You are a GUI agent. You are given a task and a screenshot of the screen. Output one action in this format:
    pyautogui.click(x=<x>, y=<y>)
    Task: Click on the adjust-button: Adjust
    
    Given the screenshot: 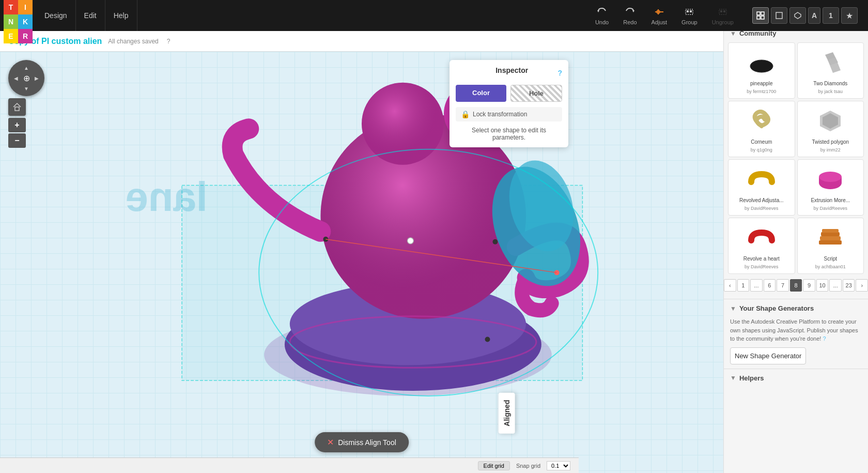 What is the action you would take?
    pyautogui.click(x=659, y=16)
    